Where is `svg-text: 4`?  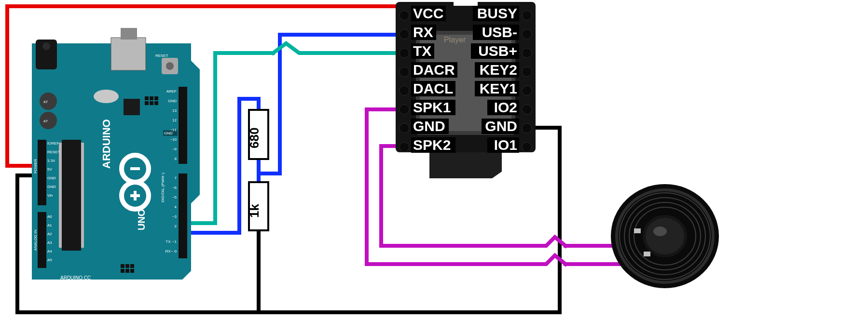 svg-text: 4 is located at coordinates (176, 207).